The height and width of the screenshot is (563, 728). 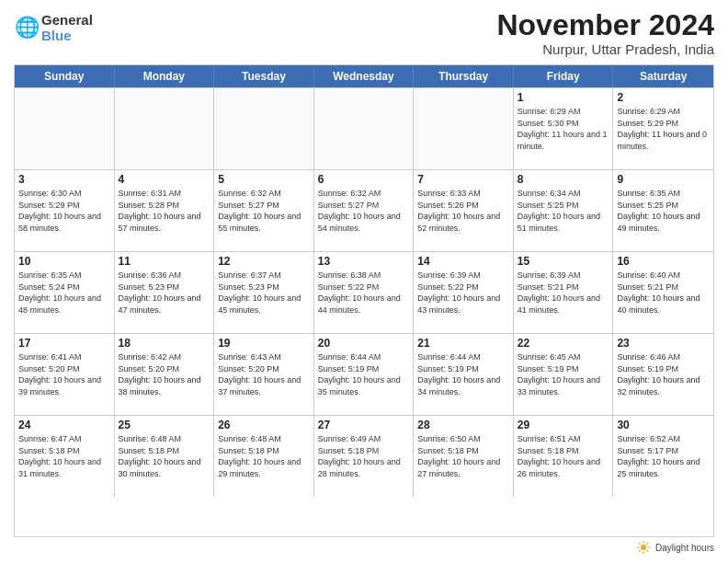 What do you see at coordinates (364, 546) in the screenshot?
I see `legend: Daylight hours` at bounding box center [364, 546].